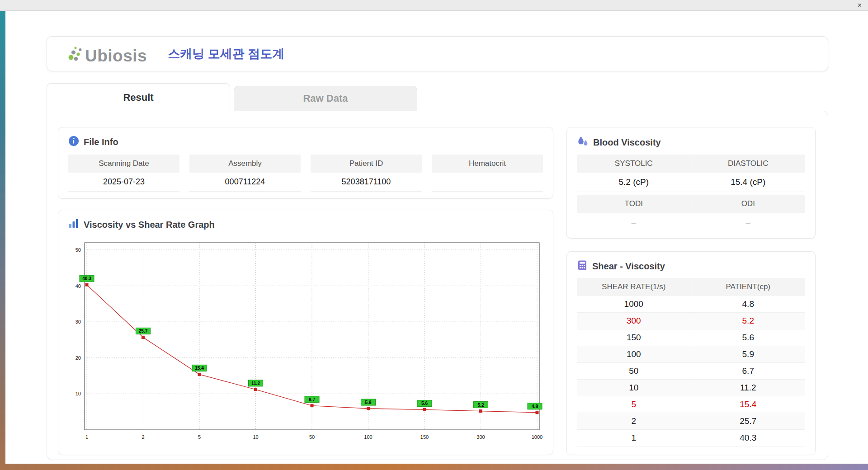  What do you see at coordinates (691, 305) in the screenshot?
I see `shear-table-row: 10004.8` at bounding box center [691, 305].